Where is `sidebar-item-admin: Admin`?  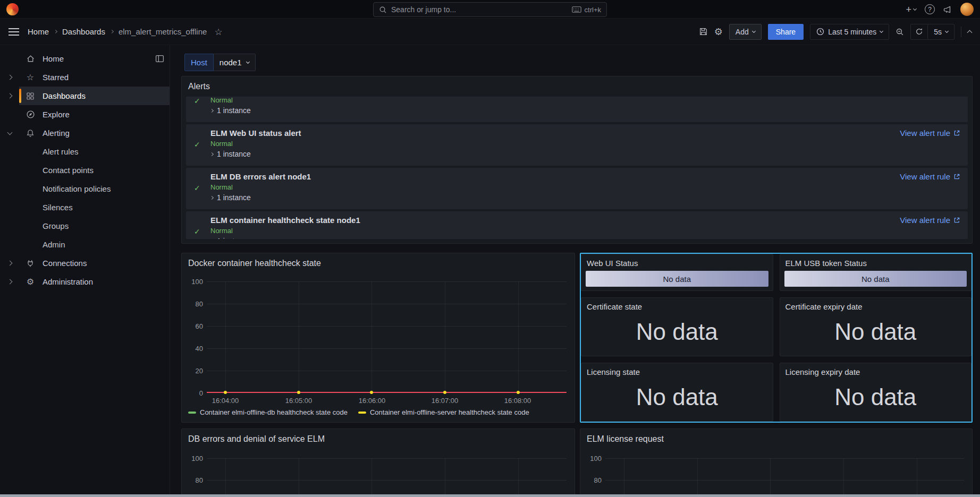
sidebar-item-admin: Admin is located at coordinates (85, 244).